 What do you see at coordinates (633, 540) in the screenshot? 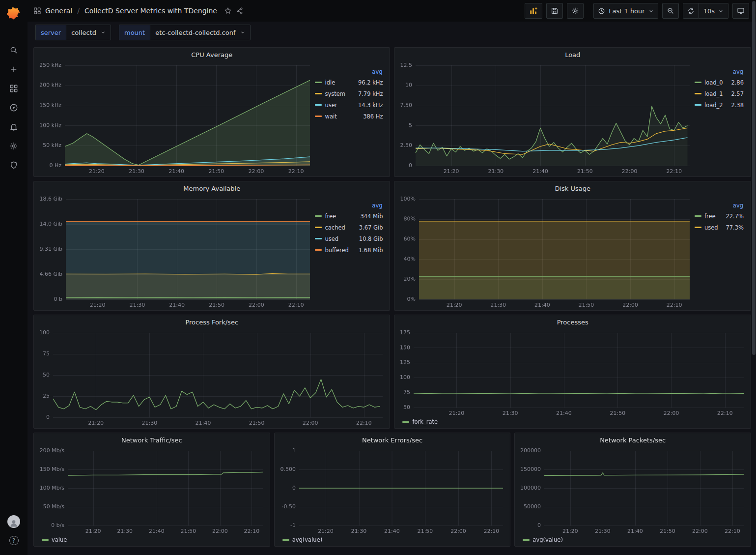
I see `panel-legend: avg(value)` at bounding box center [633, 540].